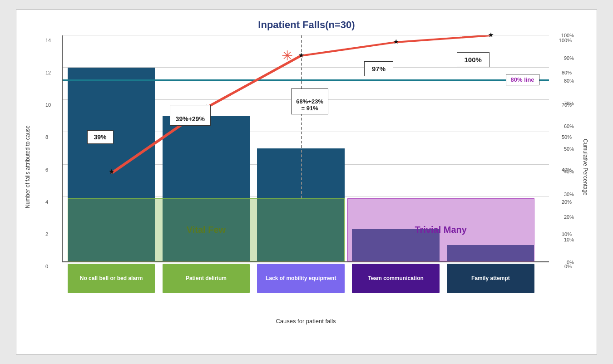 This screenshot has height=364, width=613. Describe the element at coordinates (112, 279) in the screenshot. I see `cat-label-1: No call bell or bed alarm` at that location.